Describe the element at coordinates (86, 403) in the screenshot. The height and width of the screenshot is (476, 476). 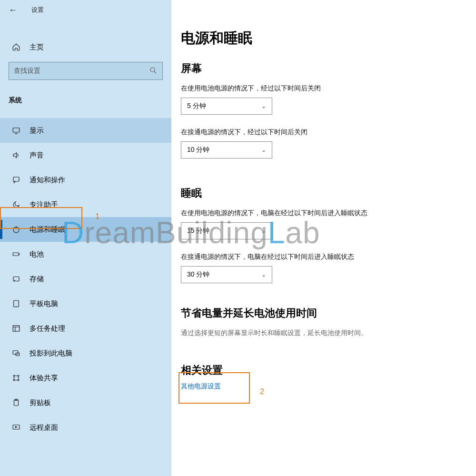
I see `sidebar-item-clipboard: 剪贴板` at that location.